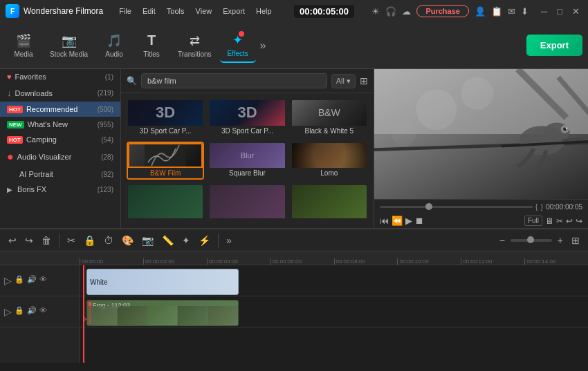  Describe the element at coordinates (560, 221) in the screenshot. I see `cut-icon: ✂` at that location.